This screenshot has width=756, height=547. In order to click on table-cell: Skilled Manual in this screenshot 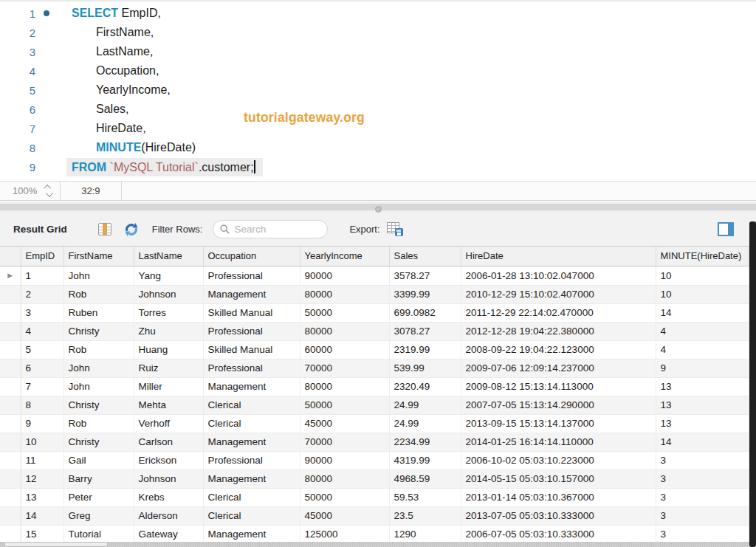, I will do `click(251, 350)`.